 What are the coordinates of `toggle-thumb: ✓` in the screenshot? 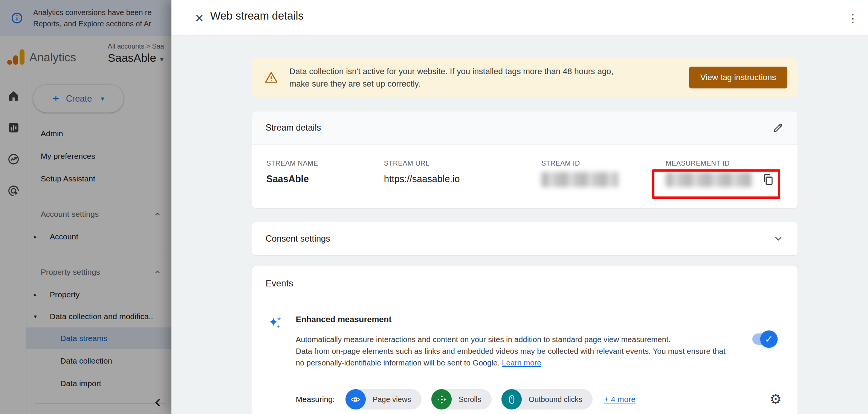 It's located at (769, 339).